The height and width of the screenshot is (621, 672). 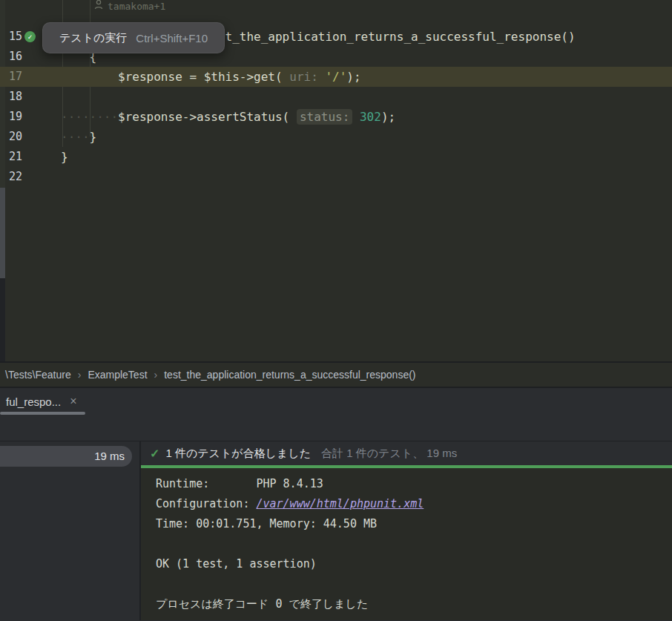 What do you see at coordinates (42, 401) in the screenshot?
I see `run-tab: ful_respo... ×` at bounding box center [42, 401].